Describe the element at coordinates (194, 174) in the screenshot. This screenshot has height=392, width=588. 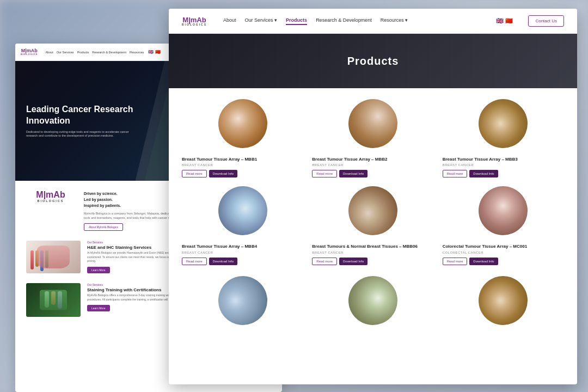
I see `read-more-button-1: Read more` at that location.